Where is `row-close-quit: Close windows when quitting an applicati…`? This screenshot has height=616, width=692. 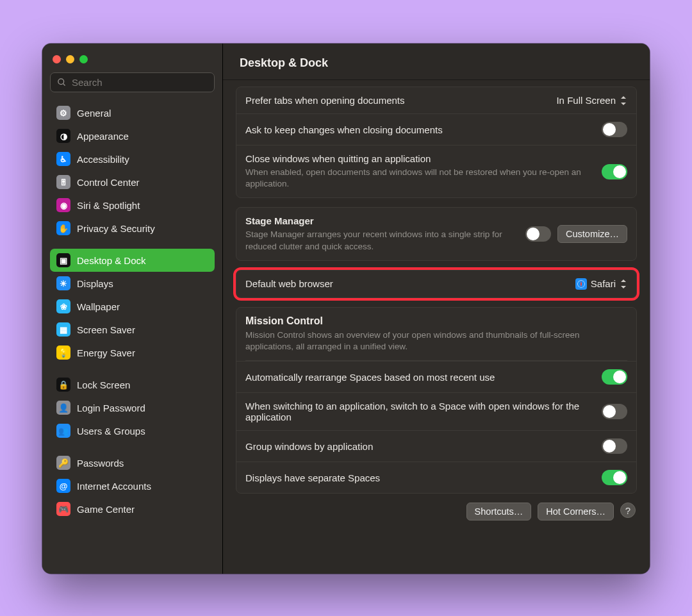
row-close-quit: Close windows when quitting an applicati… is located at coordinates (436, 171).